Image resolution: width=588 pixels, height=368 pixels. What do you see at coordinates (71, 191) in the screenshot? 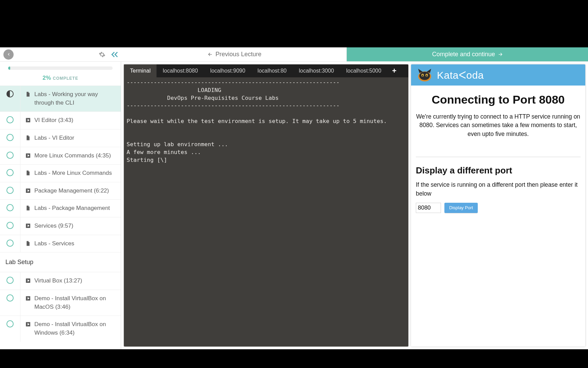
I see `sidebar-item-body: Package Management (6:22)` at bounding box center [71, 191].